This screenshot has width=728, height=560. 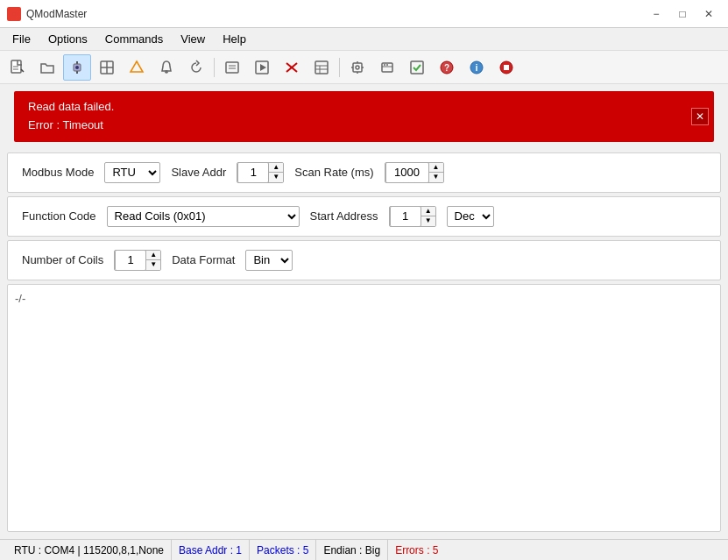 What do you see at coordinates (210, 550) in the screenshot?
I see `status-base-addr: Base Addr : 1` at bounding box center [210, 550].